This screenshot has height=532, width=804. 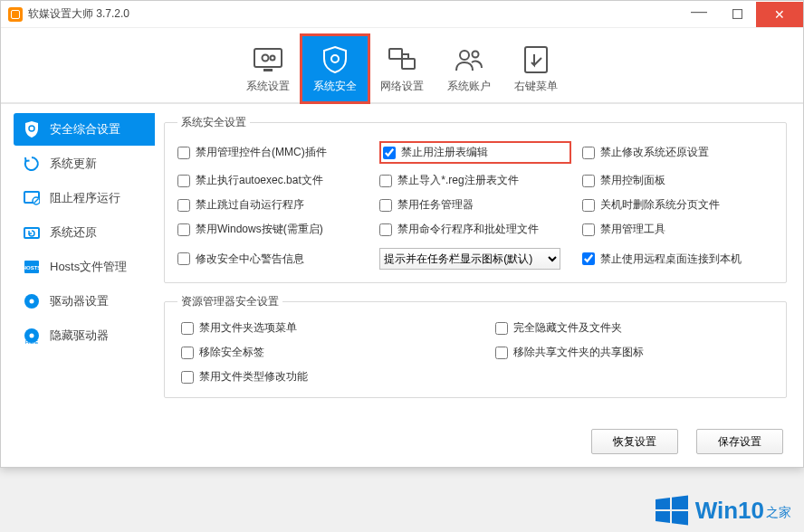 I want to click on chk-control-panel: 禁用控制面板, so click(x=677, y=181).